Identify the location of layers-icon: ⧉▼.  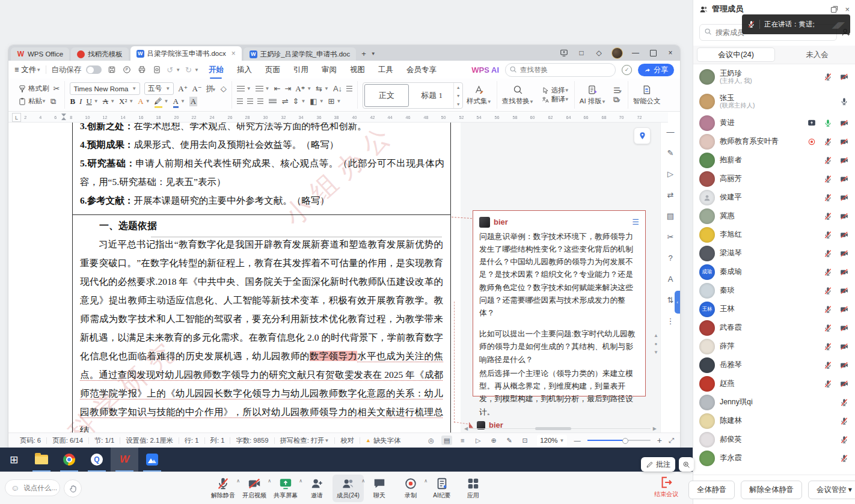
(618, 100).